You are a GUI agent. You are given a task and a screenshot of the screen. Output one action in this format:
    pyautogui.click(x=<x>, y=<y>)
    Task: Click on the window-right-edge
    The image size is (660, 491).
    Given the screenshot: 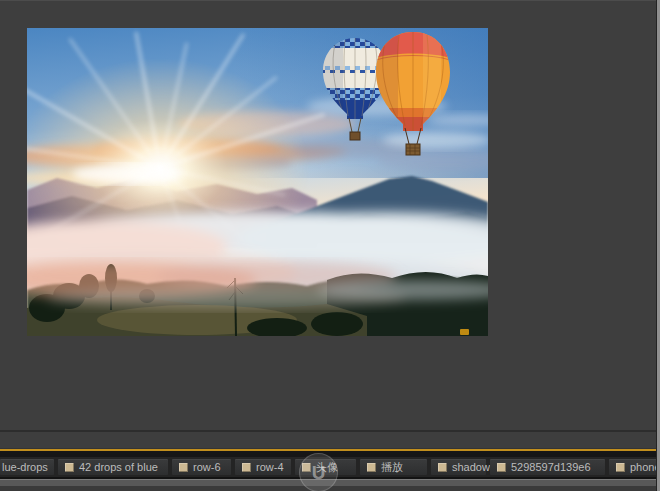 What is the action you would take?
    pyautogui.click(x=658, y=246)
    